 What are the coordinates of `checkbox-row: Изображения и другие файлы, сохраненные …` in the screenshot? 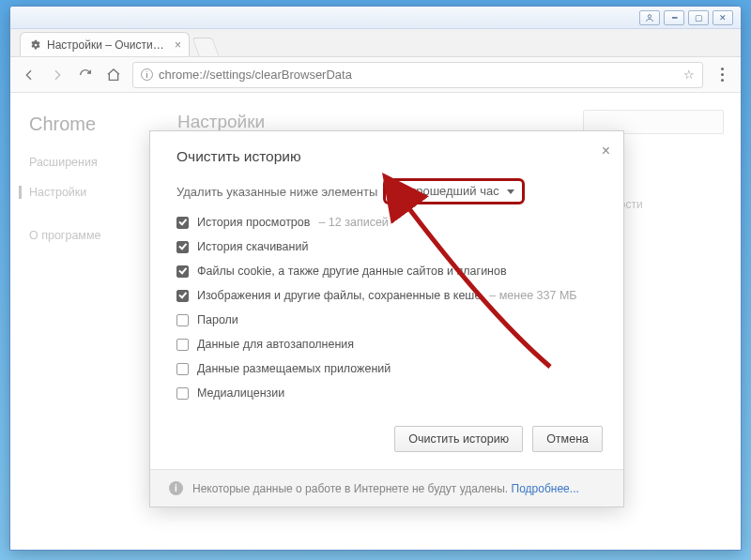 It's located at (389, 295).